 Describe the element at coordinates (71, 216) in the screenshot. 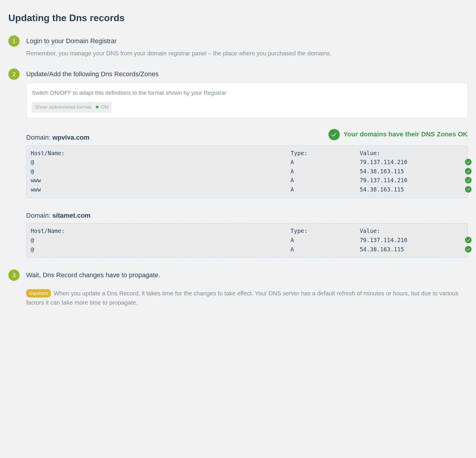

I see `domain-name: sitamet.com` at that location.